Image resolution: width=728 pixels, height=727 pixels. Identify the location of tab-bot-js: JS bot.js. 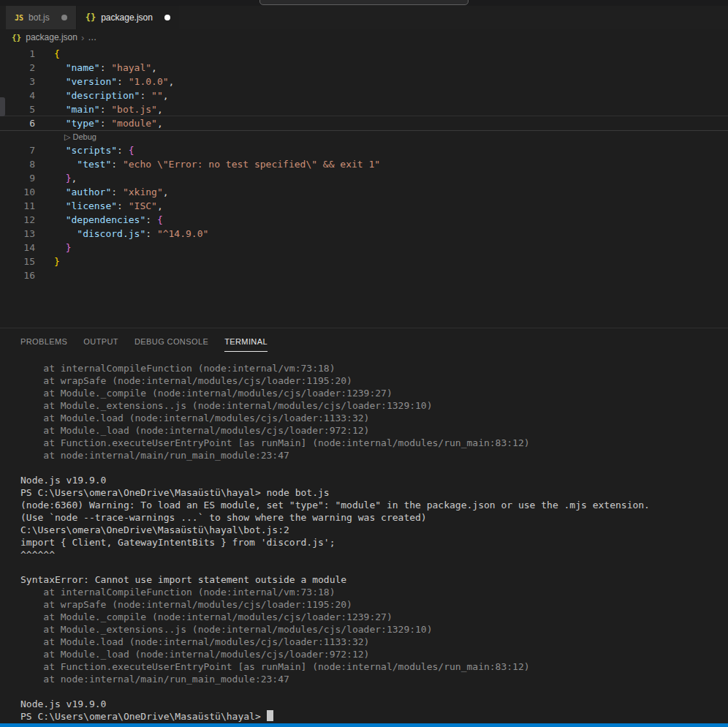
(41, 18).